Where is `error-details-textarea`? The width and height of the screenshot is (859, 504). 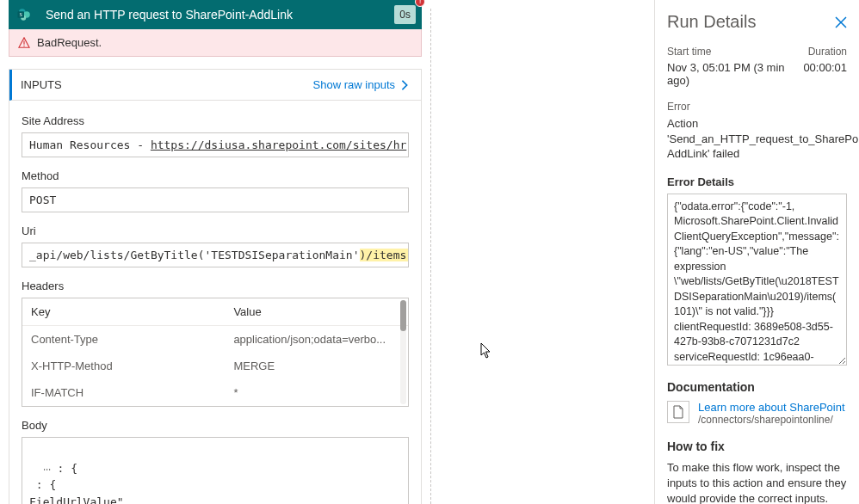 error-details-textarea is located at coordinates (757, 280).